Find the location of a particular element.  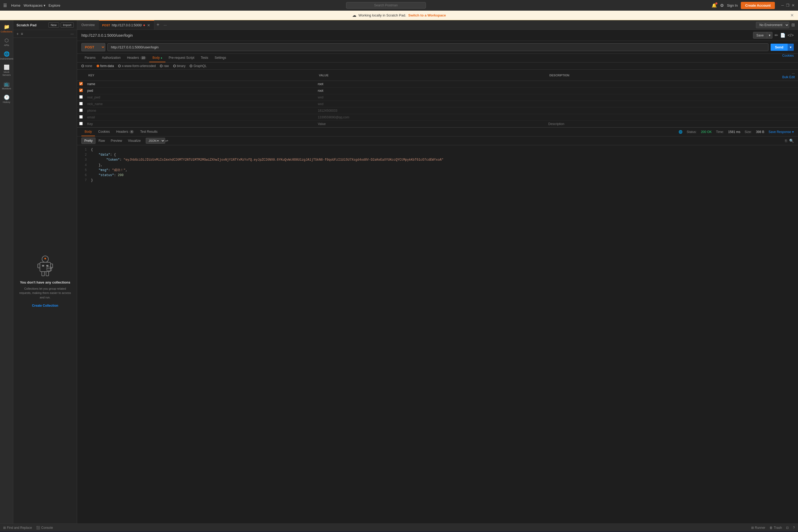

import-button: Import is located at coordinates (67, 25).